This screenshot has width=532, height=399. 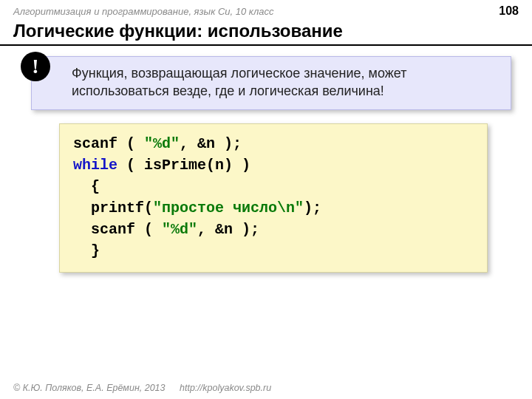 What do you see at coordinates (266, 10) in the screenshot?
I see `slide-header: Алгоритмизация и программирование, язык …` at bounding box center [266, 10].